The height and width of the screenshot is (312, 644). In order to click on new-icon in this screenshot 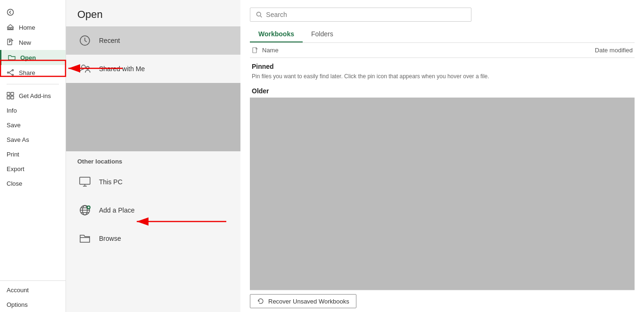, I will do `click(10, 42)`.